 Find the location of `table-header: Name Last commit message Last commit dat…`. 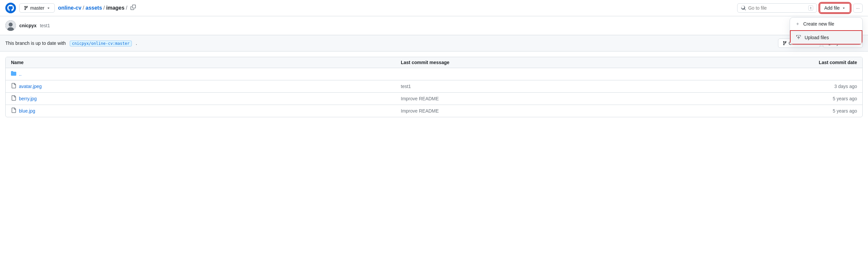

table-header: Name Last commit message Last commit dat… is located at coordinates (434, 63).